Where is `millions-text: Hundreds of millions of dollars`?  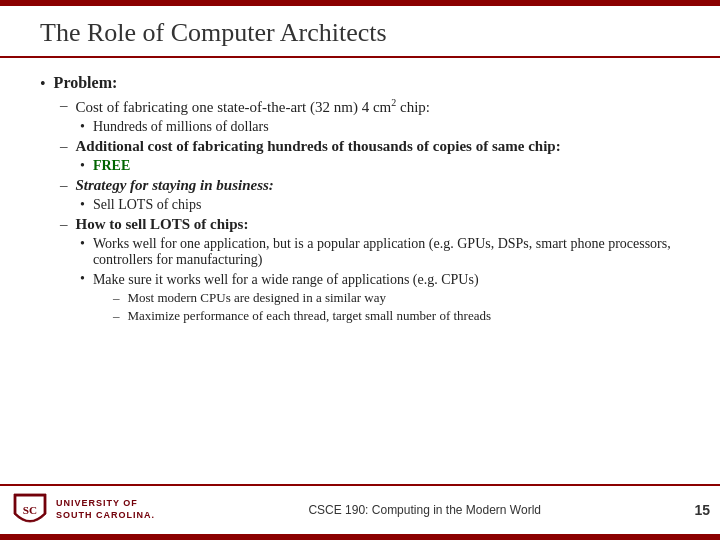
millions-text: Hundreds of millions of dollars is located at coordinates (181, 127).